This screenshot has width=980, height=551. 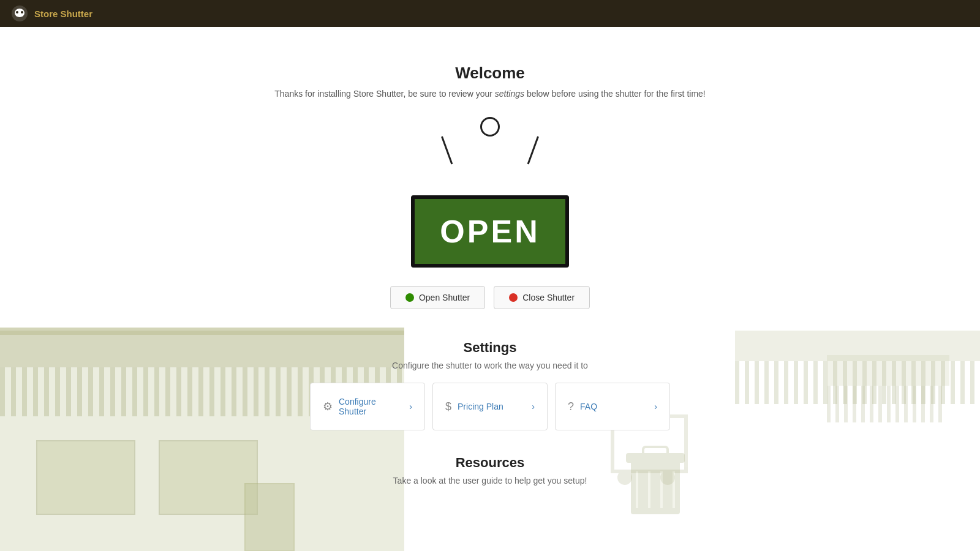 What do you see at coordinates (20, 13) in the screenshot?
I see `app-logo` at bounding box center [20, 13].